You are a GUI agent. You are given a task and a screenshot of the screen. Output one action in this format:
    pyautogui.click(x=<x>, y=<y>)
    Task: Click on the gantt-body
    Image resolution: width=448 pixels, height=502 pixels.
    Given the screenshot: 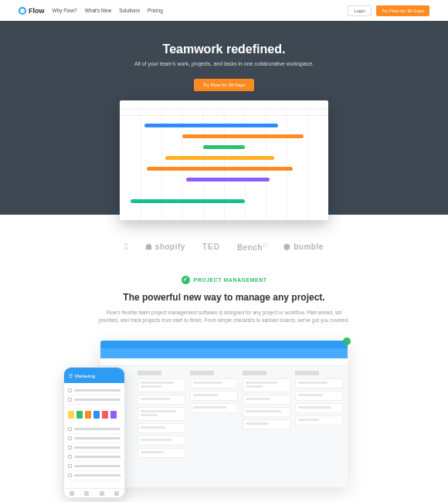 What is the action you would take?
    pyautogui.click(x=224, y=168)
    